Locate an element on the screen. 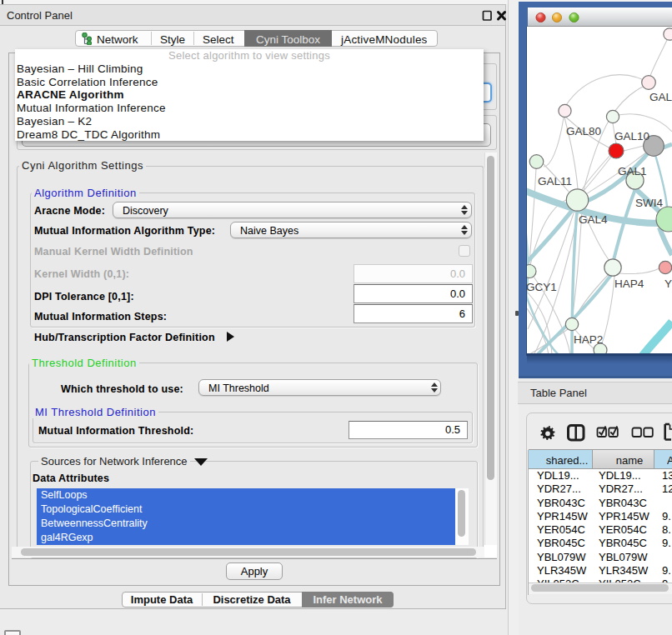  svg-text: GAL11 is located at coordinates (555, 182).